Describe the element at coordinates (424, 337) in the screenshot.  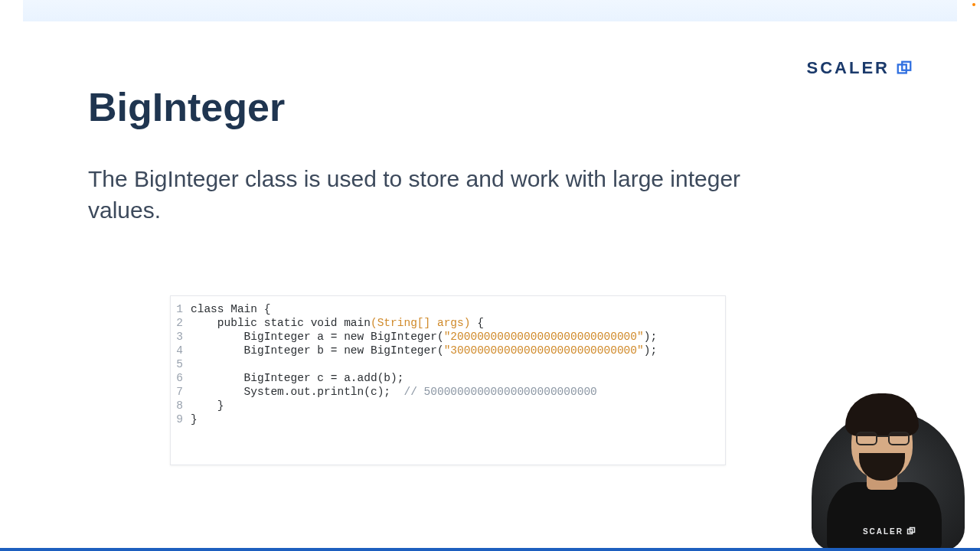
I see `code-content: BigInteger a = new BigInteger("200000000…` at that location.